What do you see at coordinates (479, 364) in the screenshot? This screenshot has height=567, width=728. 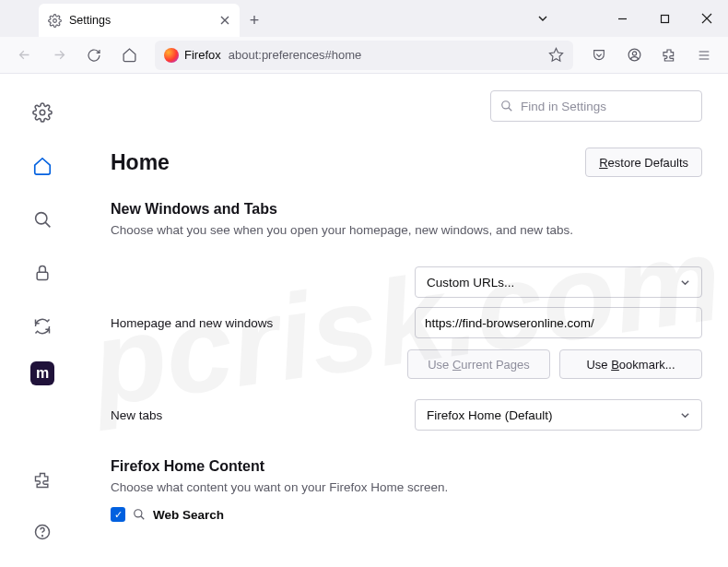 I see `use-current-pages-button: Use Current Pages` at bounding box center [479, 364].